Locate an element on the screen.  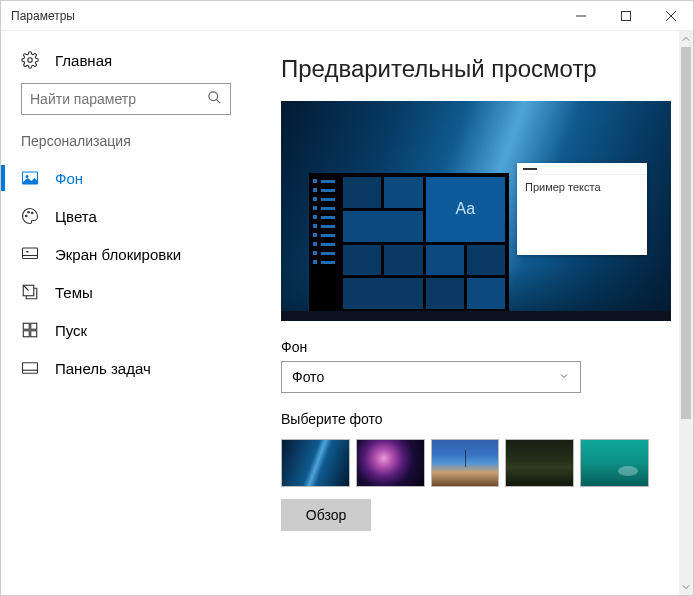
nav-label: Пуск is located at coordinates (71, 330).